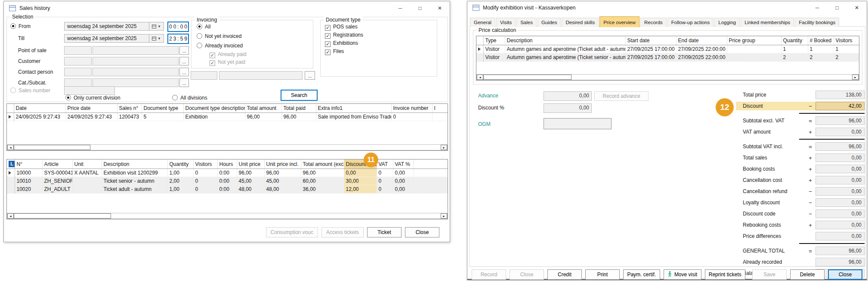  Describe the element at coordinates (214, 117) in the screenshot. I see `cell-document-type-description: Exhibition` at that location.